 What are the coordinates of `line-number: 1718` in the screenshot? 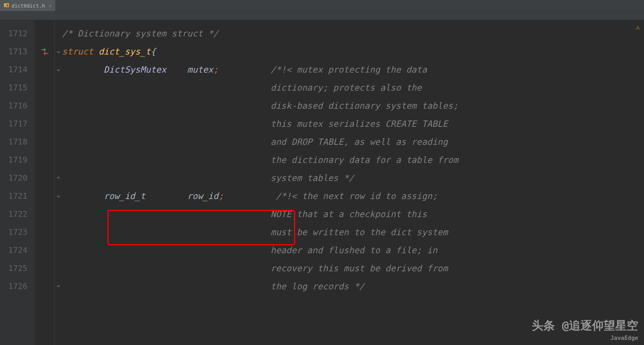 It's located at (17, 142).